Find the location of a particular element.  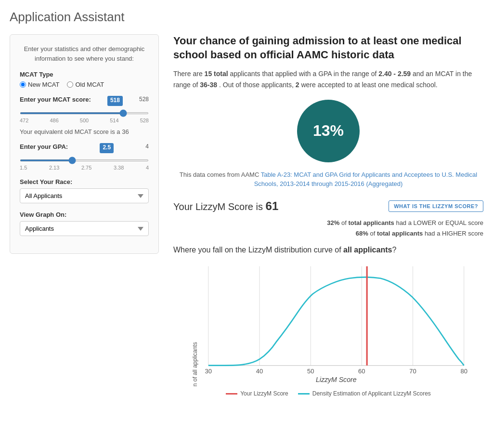

page-title: Application Assistant is located at coordinates (246, 17).